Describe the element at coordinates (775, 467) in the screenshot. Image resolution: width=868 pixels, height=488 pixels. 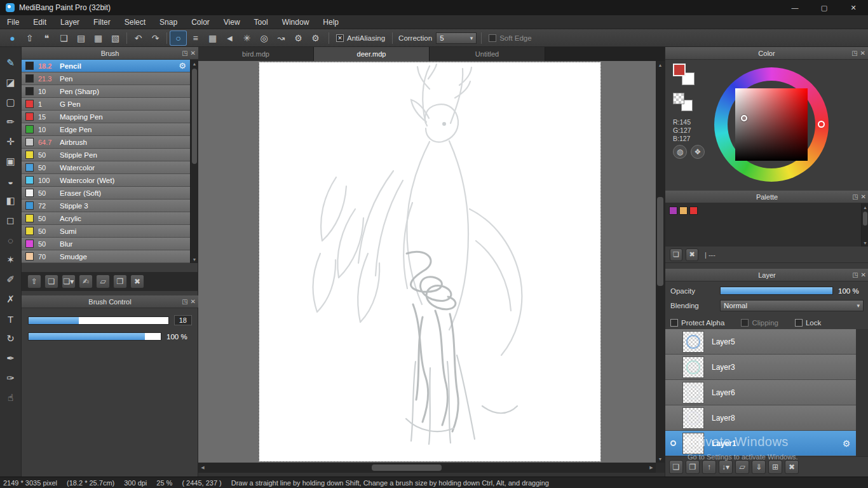
I see `combine-layer-icon: ⊞` at that location.